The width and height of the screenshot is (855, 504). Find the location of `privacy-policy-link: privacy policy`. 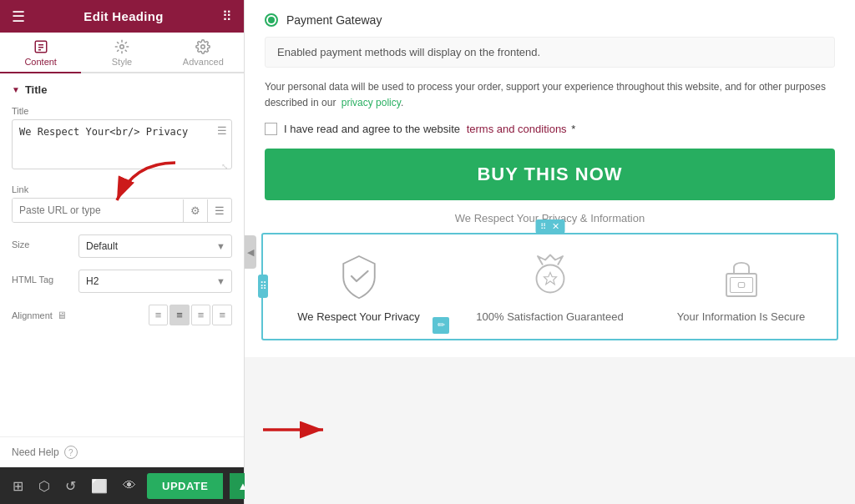

privacy-policy-link: privacy policy is located at coordinates (371, 103).